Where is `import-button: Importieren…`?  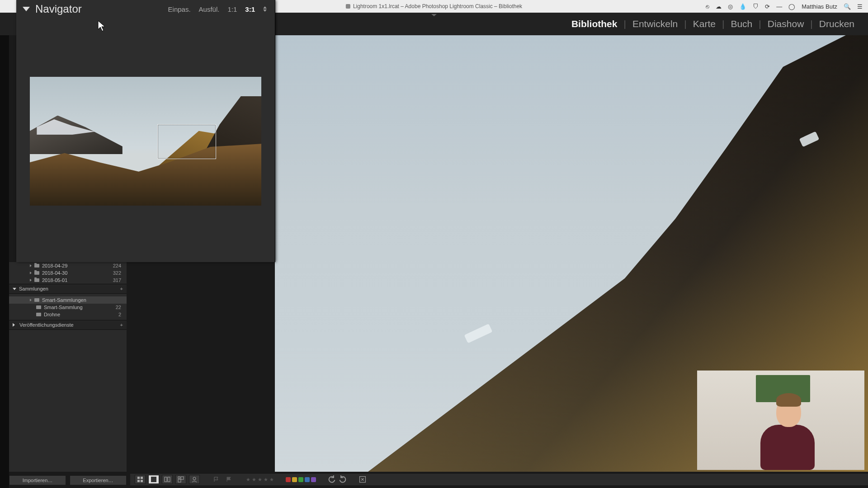
import-button: Importieren… is located at coordinates (38, 480).